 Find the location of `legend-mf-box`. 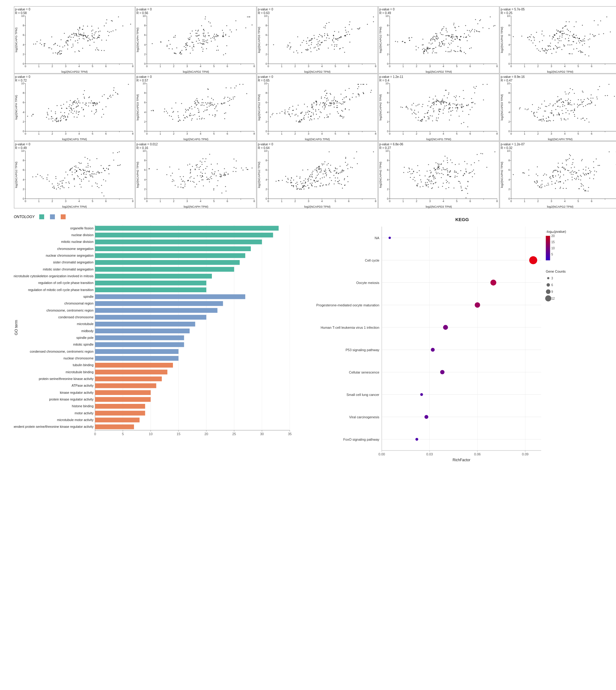

legend-mf-box is located at coordinates (63, 217).